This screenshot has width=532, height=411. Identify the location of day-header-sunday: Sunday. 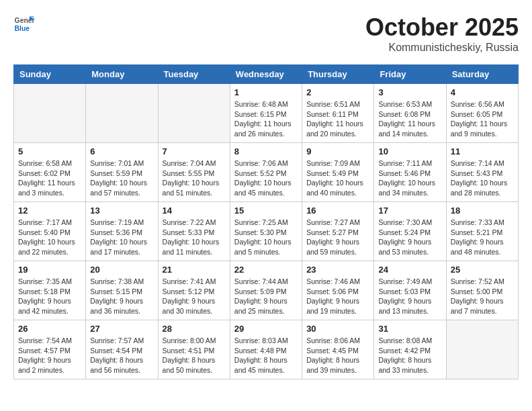
(50, 75).